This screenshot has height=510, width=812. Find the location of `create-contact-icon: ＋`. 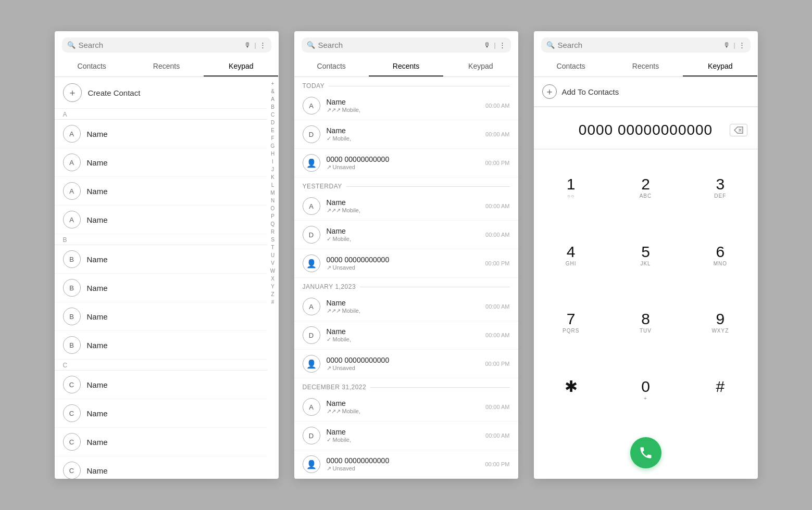

create-contact-icon: ＋ is located at coordinates (72, 93).